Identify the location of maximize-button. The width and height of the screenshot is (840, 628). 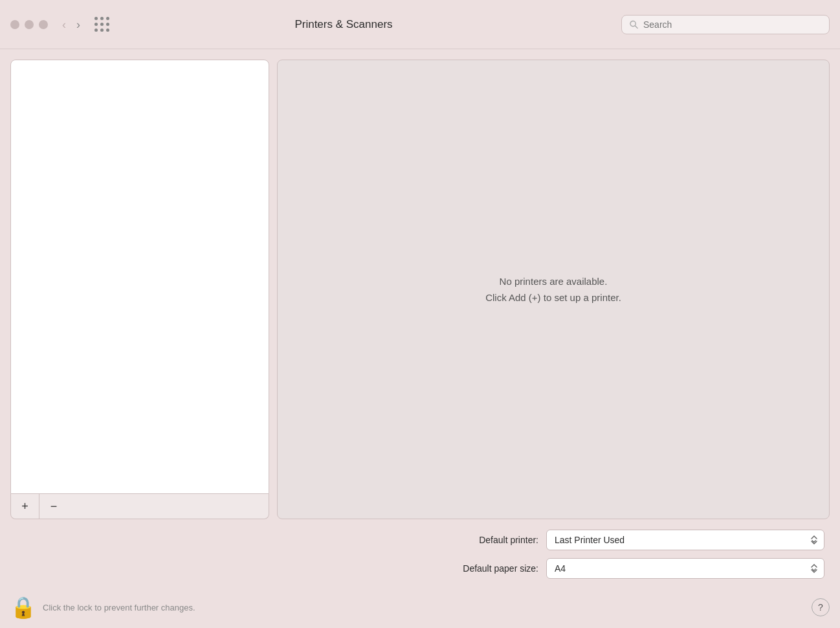
(43, 25).